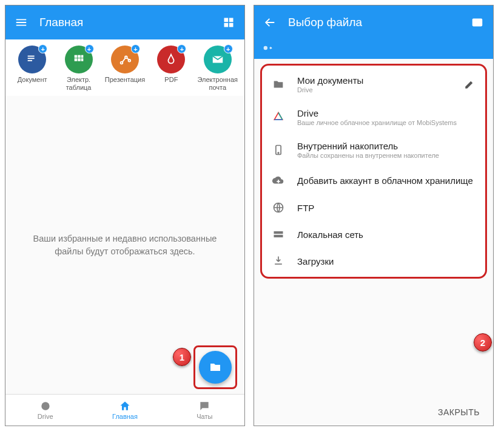 This screenshot has height=431, width=504. I want to click on appbar-title: Выбор файла, so click(374, 22).